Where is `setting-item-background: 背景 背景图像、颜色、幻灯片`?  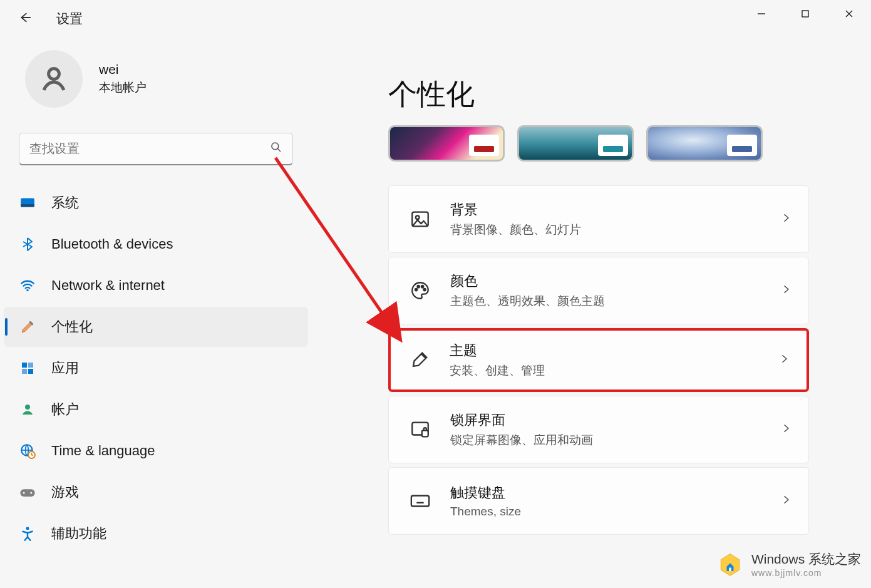
setting-item-background: 背景 背景图像、颜色、幻灯片 is located at coordinates (599, 219).